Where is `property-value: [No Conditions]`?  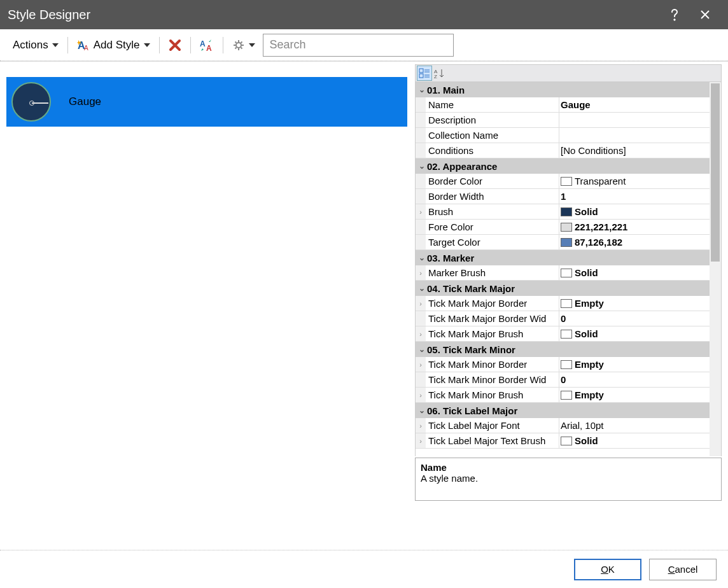 property-value: [No Conditions] is located at coordinates (634, 150).